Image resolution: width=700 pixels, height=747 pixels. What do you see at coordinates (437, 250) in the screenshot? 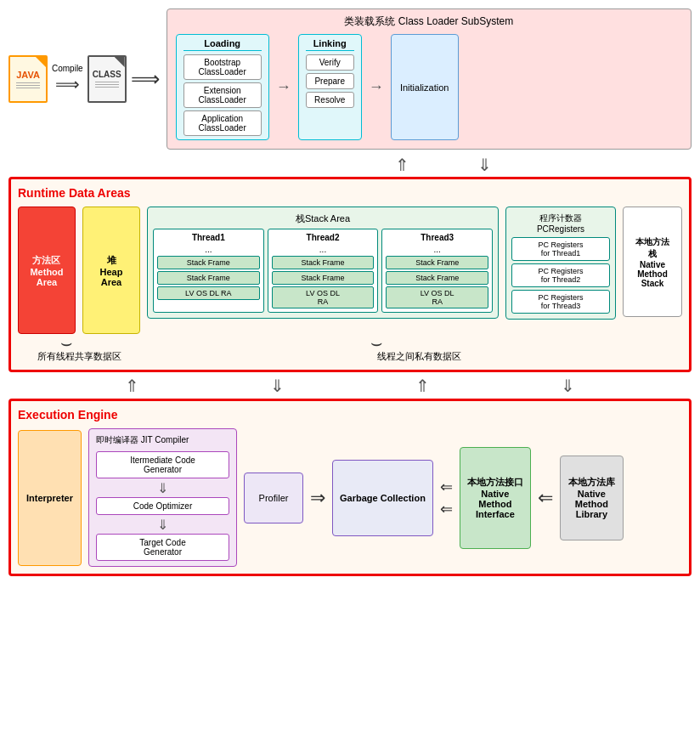
I see `thread3-dots: ...` at bounding box center [437, 250].